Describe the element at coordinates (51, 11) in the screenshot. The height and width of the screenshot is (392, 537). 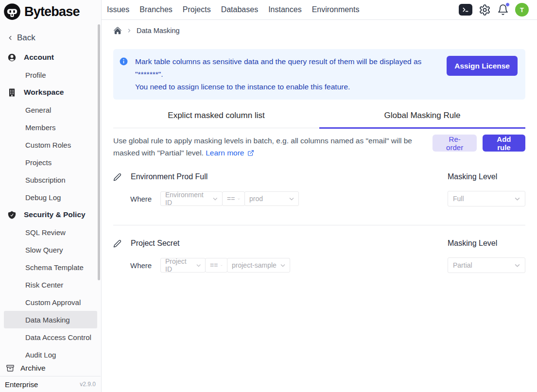
I see `brand-logo: Bytebase` at that location.